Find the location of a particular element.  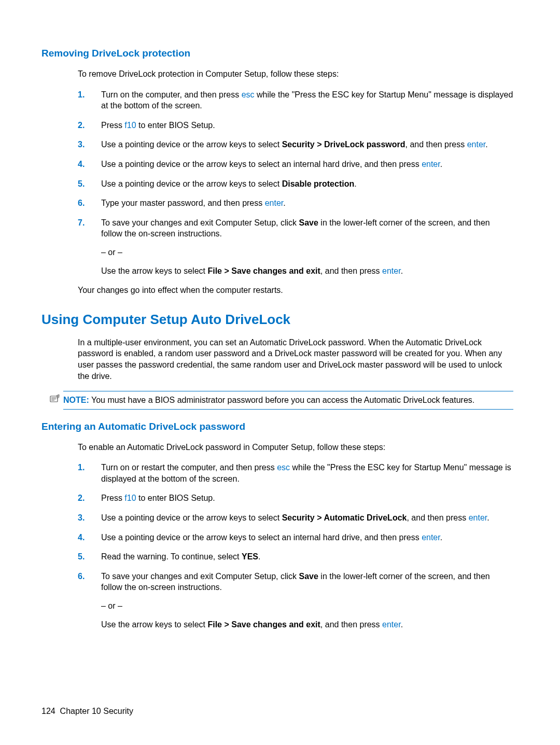

step-1: Turn on or restart the computer, and the… is located at coordinates (296, 473).